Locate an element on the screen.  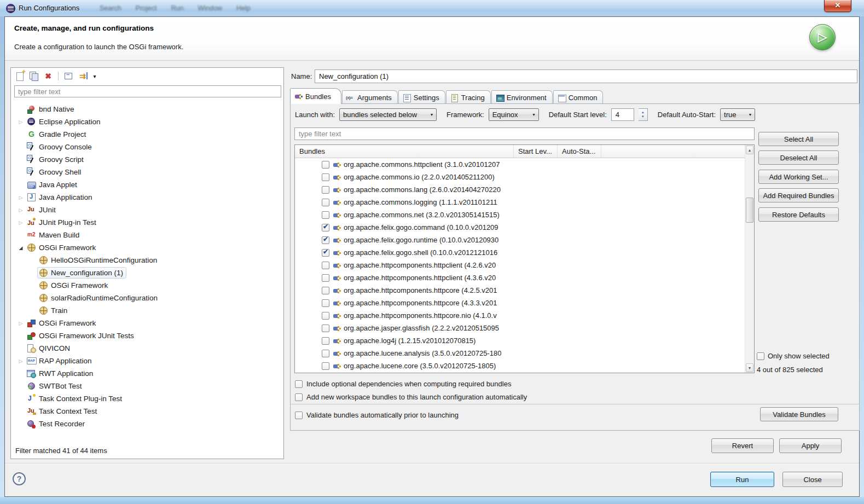
bundle-row: org.apache.lucene.core (3.5.0.v20120725-… is located at coordinates (520, 366).